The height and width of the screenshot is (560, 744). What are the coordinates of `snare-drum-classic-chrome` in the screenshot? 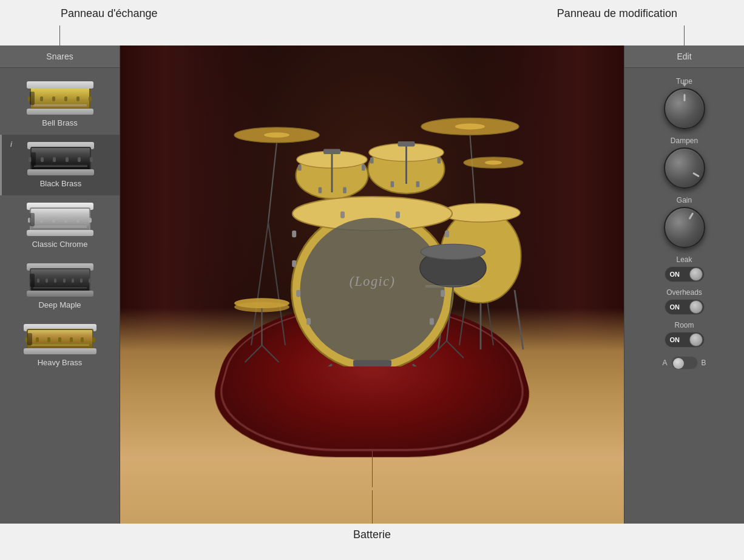 It's located at (60, 220).